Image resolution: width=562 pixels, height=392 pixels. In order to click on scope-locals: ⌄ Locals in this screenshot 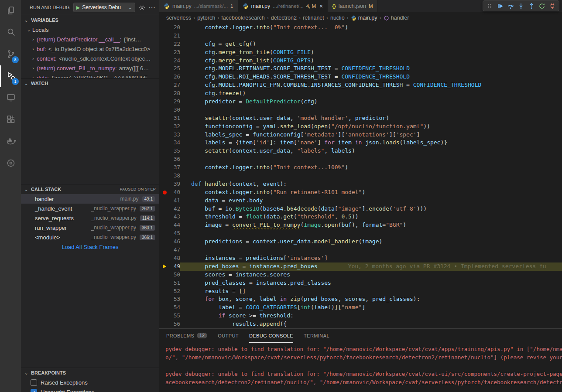, I will do `click(90, 30)`.